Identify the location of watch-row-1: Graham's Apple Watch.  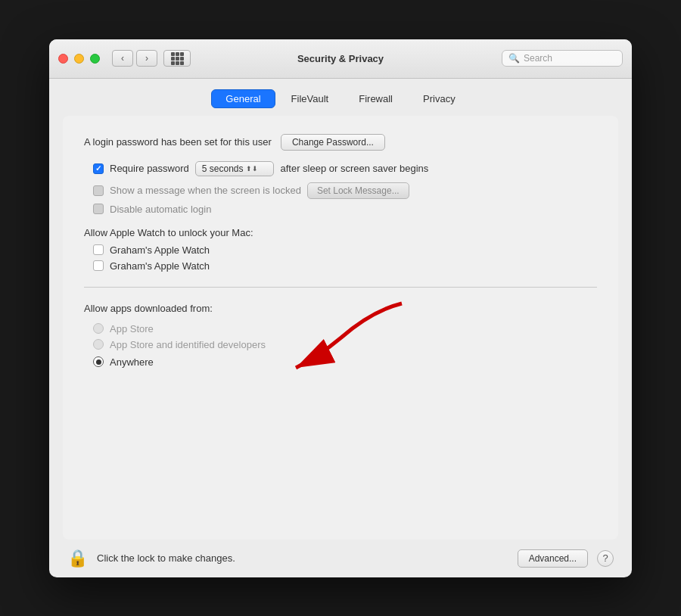
(340, 250).